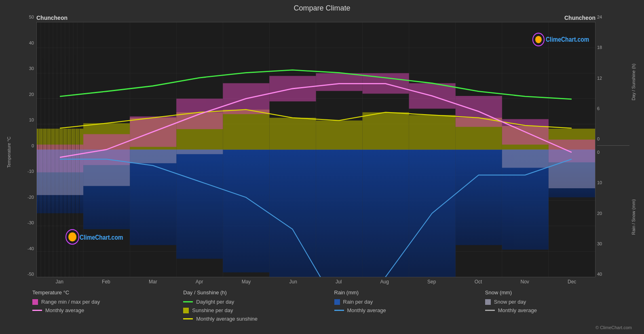 The width and height of the screenshot is (644, 334). Describe the element at coordinates (188, 319) in the screenshot. I see `legend-sunshine-avg-swatch` at that location.